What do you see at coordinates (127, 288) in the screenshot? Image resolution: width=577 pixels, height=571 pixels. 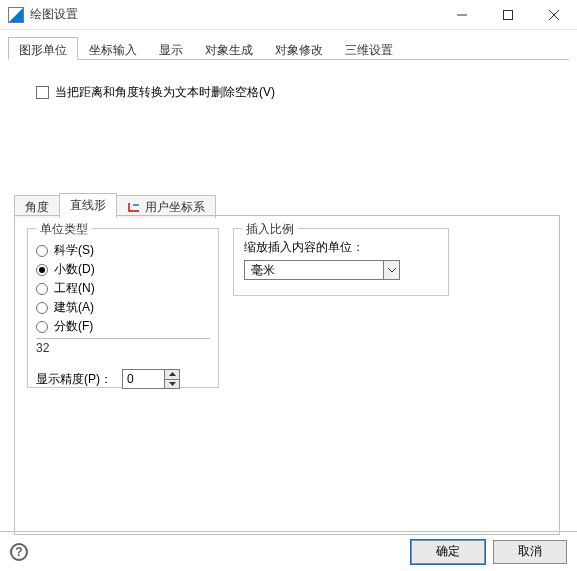 I see `radio-engineering-row: 工程(N)` at bounding box center [127, 288].